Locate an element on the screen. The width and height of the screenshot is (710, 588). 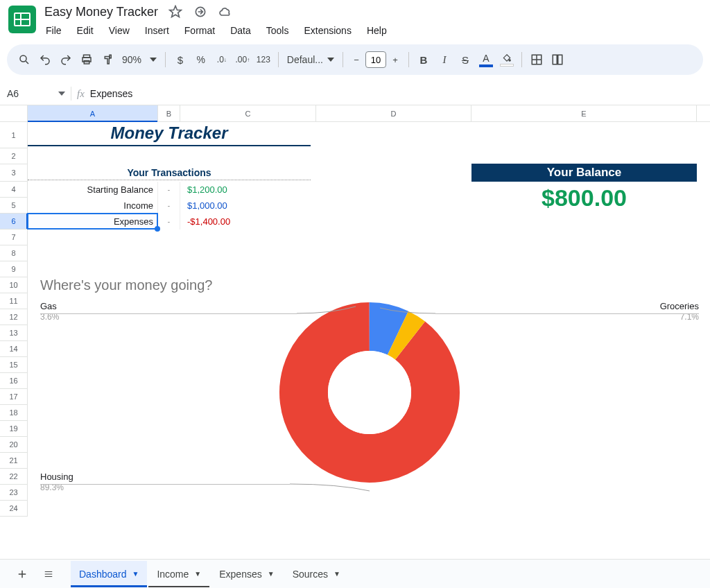
currency-icon: $ is located at coordinates (180, 60).